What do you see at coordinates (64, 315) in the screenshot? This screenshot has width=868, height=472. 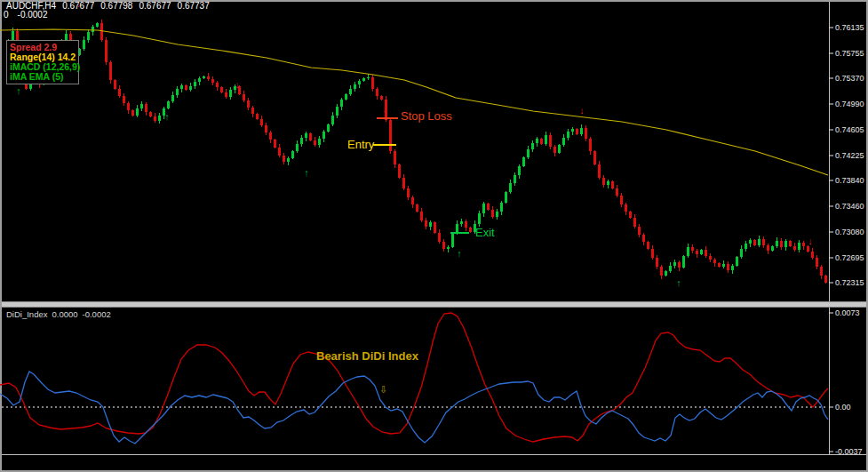 I see `indicator-value-1: 0.0000` at bounding box center [64, 315].